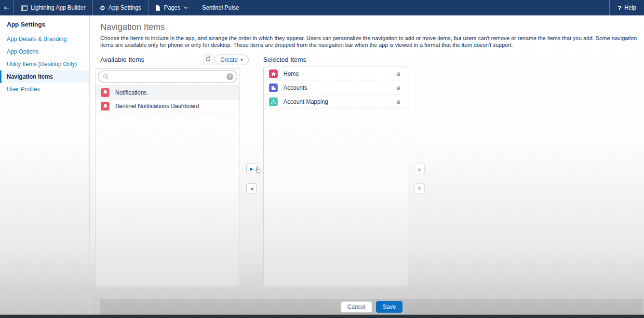 Image resolution: width=644 pixels, height=318 pixels. I want to click on available-item-label: Sentinel Notifications Dashboard, so click(157, 106).